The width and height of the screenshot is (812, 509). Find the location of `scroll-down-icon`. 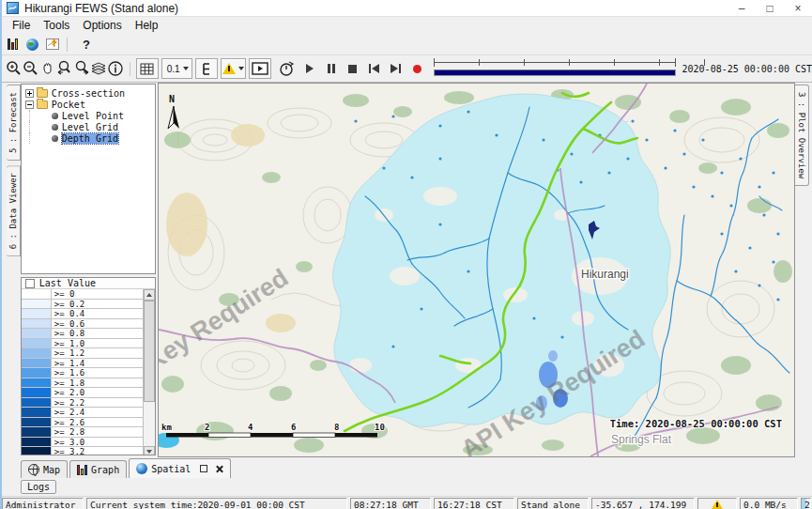

scroll-down-icon is located at coordinates (149, 451).